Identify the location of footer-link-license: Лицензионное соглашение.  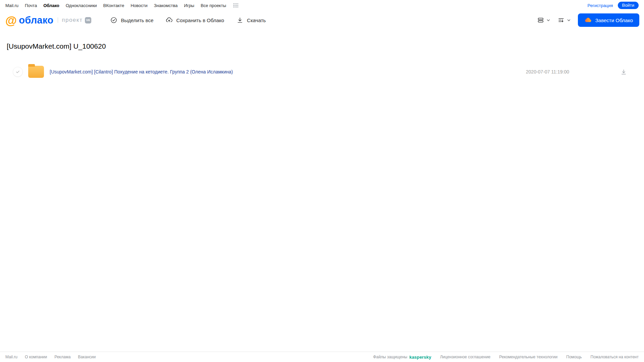
(465, 357).